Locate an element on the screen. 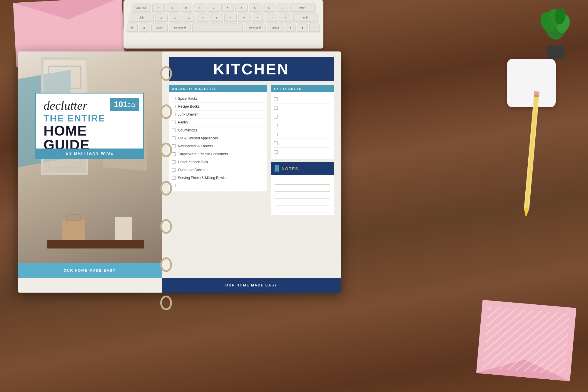 The height and width of the screenshot is (392, 588). keyboard-row-2: shift Z X C V B N M < > / shift is located at coordinates (223, 18).